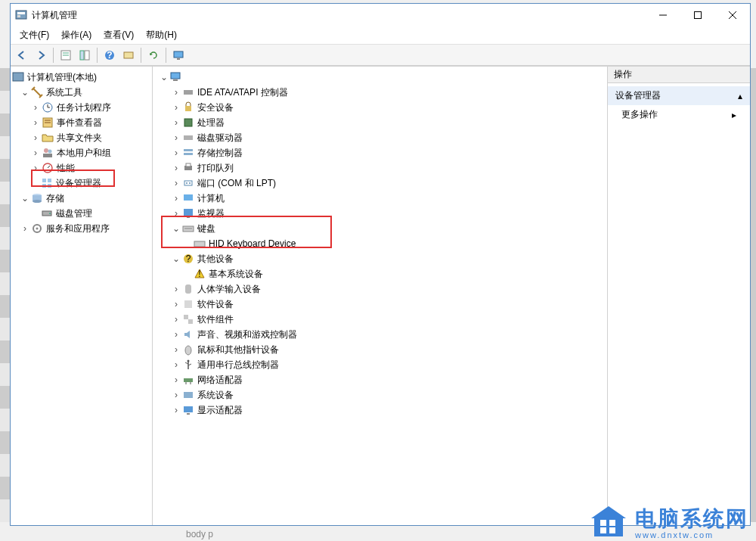  I want to click on dev-monitors: ›监视器, so click(380, 213).